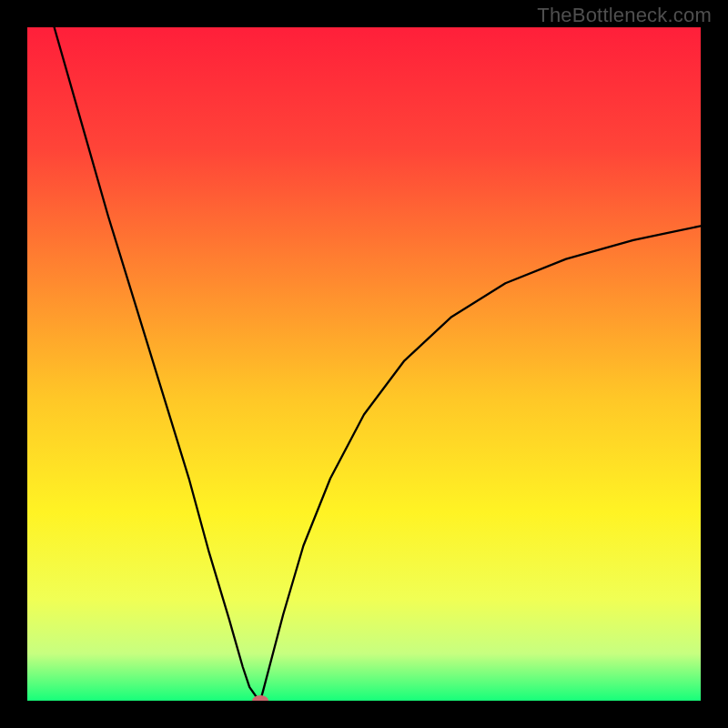 The width and height of the screenshot is (728, 728). Describe the element at coordinates (624, 15) in the screenshot. I see `watermark-text: TheBottleneck.com` at that location.